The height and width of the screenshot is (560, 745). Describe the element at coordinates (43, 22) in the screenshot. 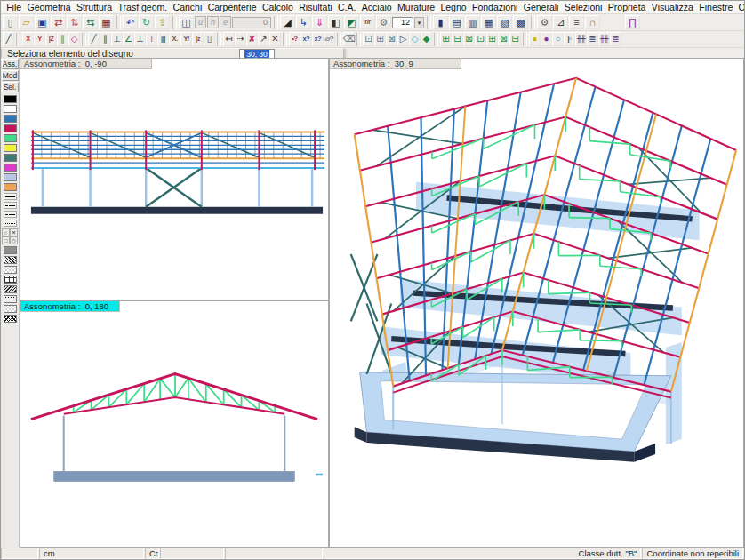

I see `save-icon: ▣` at that location.